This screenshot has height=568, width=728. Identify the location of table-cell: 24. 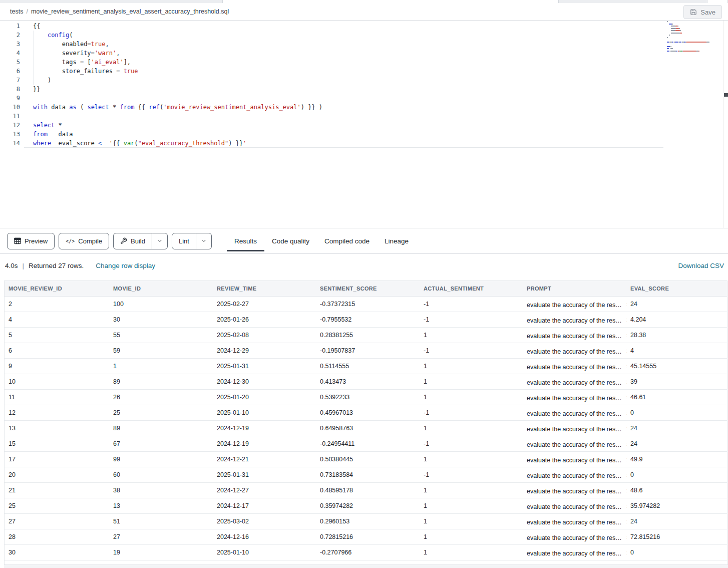
(677, 305).